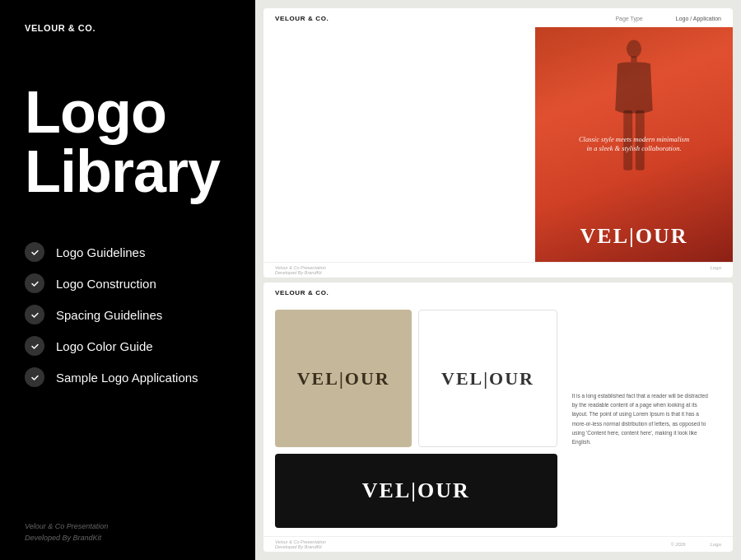 The image size is (741, 560). I want to click on nav-item-label-spacing-guidelines: Spacing Guidelines, so click(109, 315).